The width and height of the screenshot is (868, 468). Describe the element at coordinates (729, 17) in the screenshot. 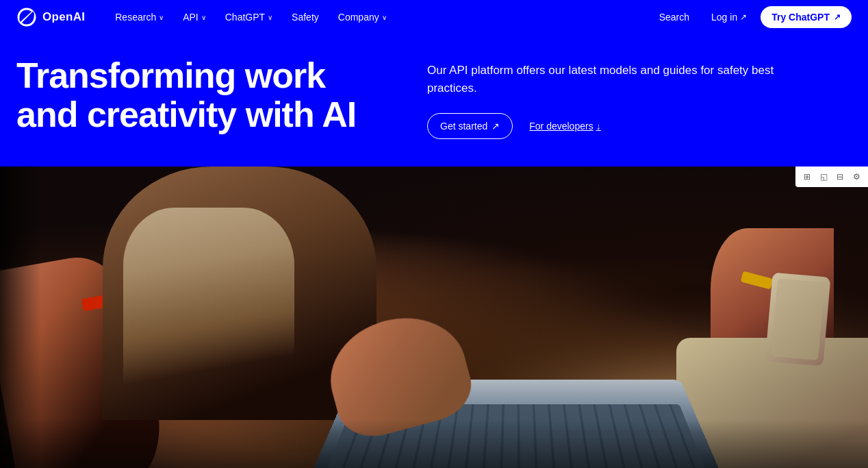

I see `login-button: Log in ↗` at that location.